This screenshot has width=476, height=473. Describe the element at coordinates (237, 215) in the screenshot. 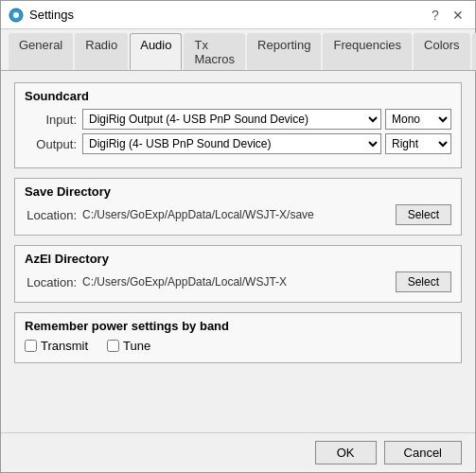

I see `save-location-path: C:/Users/GoExp/AppData/Local/WSJT-X/save` at that location.